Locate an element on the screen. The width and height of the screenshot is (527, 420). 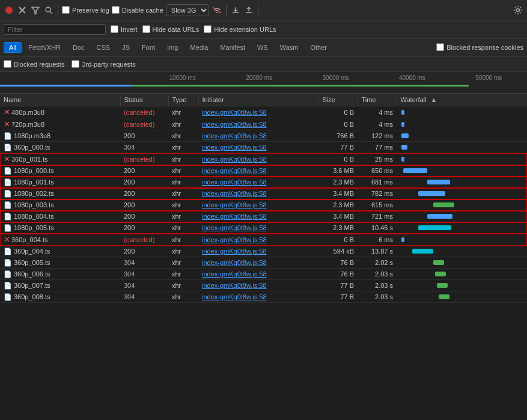
preserve-log-checkbox: Preserve log is located at coordinates (85, 10).